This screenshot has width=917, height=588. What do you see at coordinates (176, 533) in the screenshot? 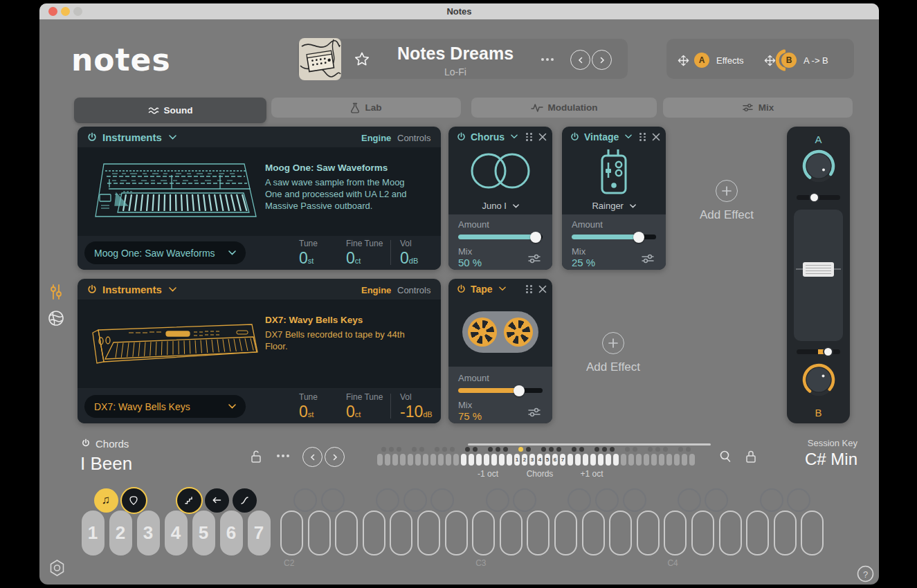
I see `chord-pad-4: 4` at bounding box center [176, 533].